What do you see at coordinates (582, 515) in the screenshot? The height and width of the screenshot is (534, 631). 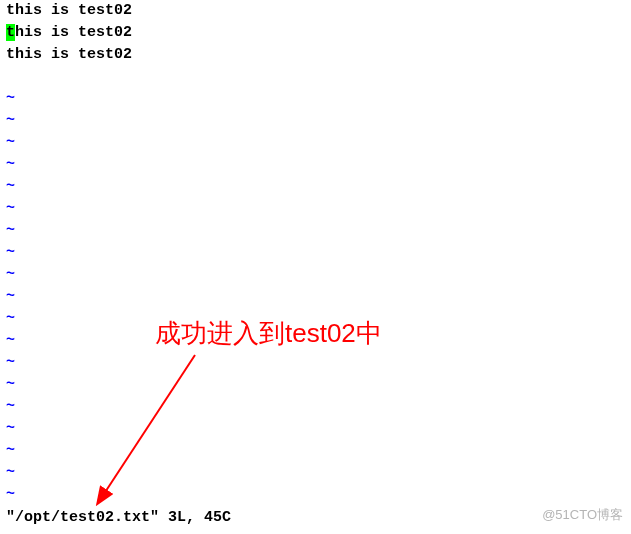 I see `watermark: @51CTO博客` at bounding box center [582, 515].